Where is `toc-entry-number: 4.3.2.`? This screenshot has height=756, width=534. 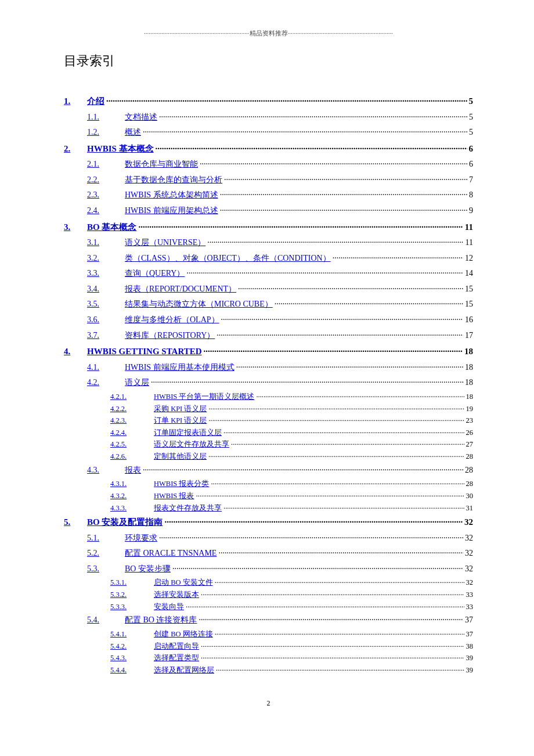
toc-entry-number: 4.3.2. is located at coordinates (132, 496).